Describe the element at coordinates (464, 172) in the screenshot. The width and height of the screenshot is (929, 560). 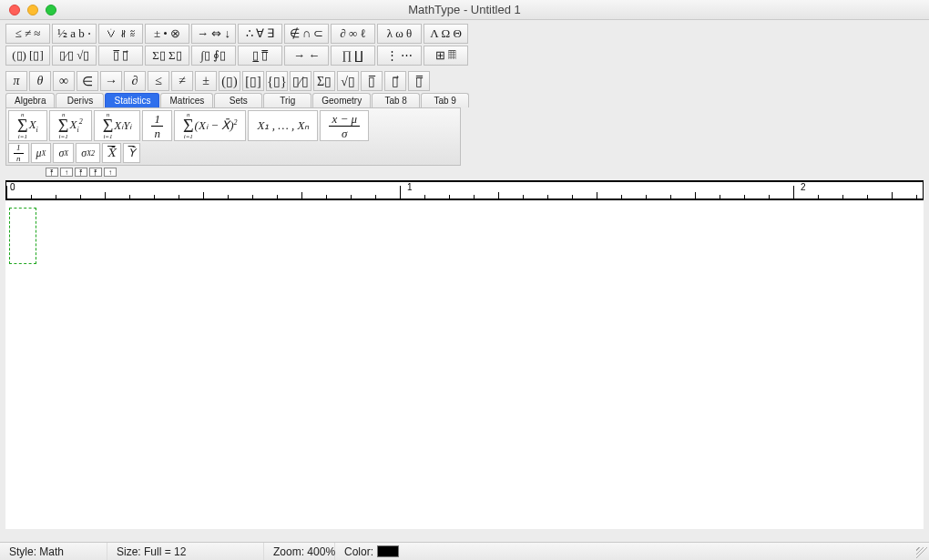
I see `align-controls: ⭱ ↑ ⭱ ⭱ ↑` at that location.